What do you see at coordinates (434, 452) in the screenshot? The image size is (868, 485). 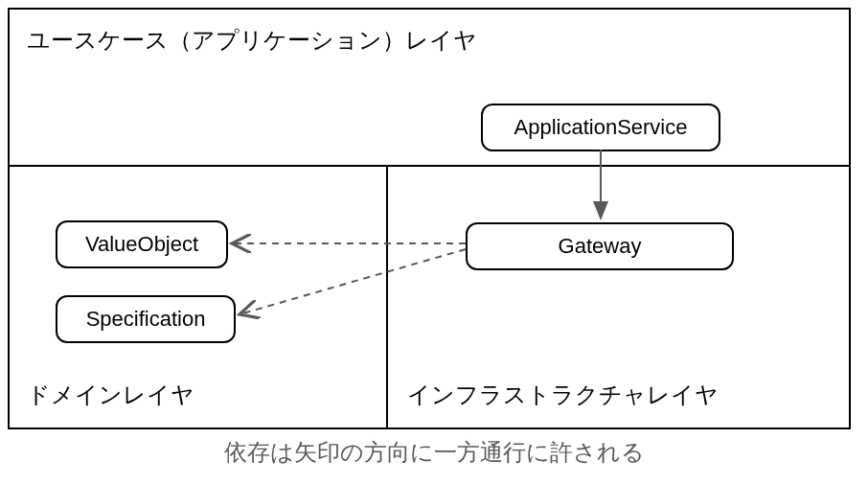 I see `diagram-caption: 依存は矢印の方向に一方通行に許される` at bounding box center [434, 452].